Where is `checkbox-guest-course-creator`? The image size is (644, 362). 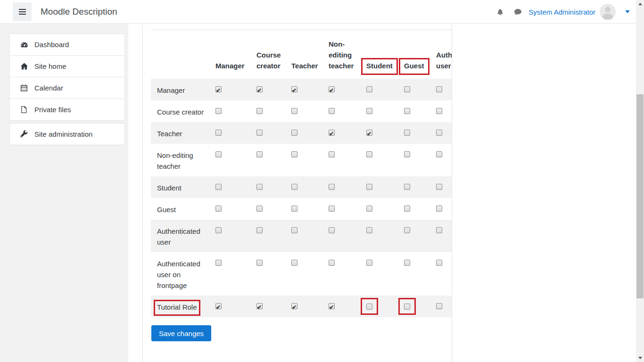 checkbox-guest-course-creator is located at coordinates (259, 208).